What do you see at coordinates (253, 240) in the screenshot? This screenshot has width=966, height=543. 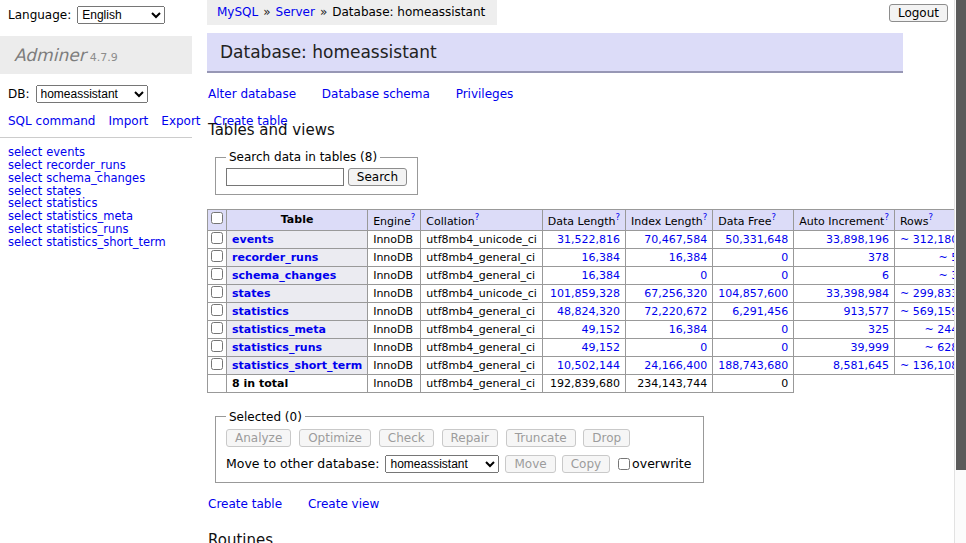 I see `table-link: events` at bounding box center [253, 240].